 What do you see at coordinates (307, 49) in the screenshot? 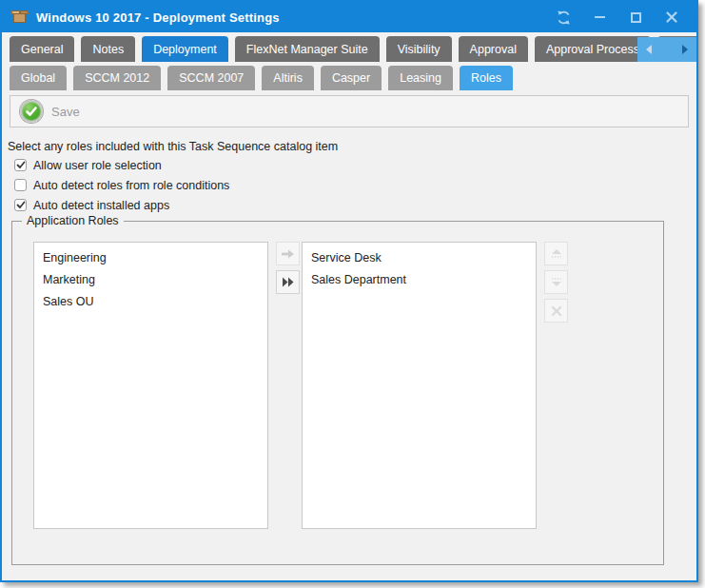
I see `tab-flexnet-manager-suite: FlexNet Manager Suite` at bounding box center [307, 49].